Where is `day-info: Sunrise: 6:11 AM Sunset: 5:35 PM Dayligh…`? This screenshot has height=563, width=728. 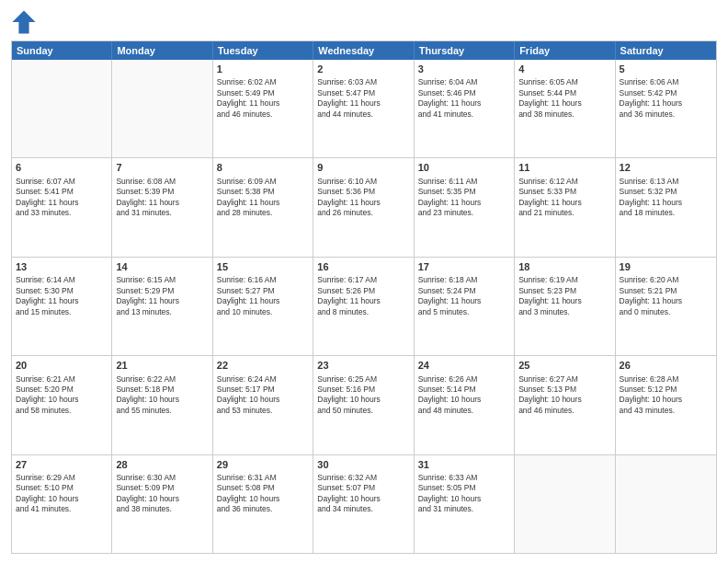 day-info: Sunrise: 6:11 AM Sunset: 5:35 PM Dayligh… is located at coordinates (464, 198).